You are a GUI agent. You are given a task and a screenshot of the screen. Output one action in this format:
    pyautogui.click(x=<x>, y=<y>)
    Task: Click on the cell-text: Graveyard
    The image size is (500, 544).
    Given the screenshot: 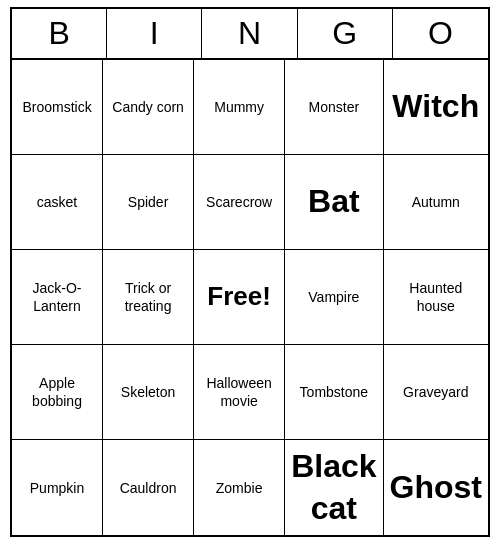 What is the action you would take?
    pyautogui.click(x=436, y=392)
    